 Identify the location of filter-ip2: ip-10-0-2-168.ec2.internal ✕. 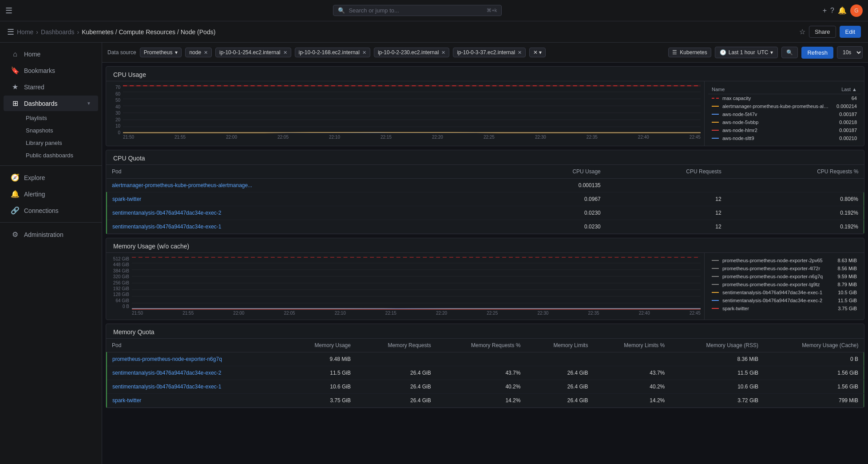
(333, 52).